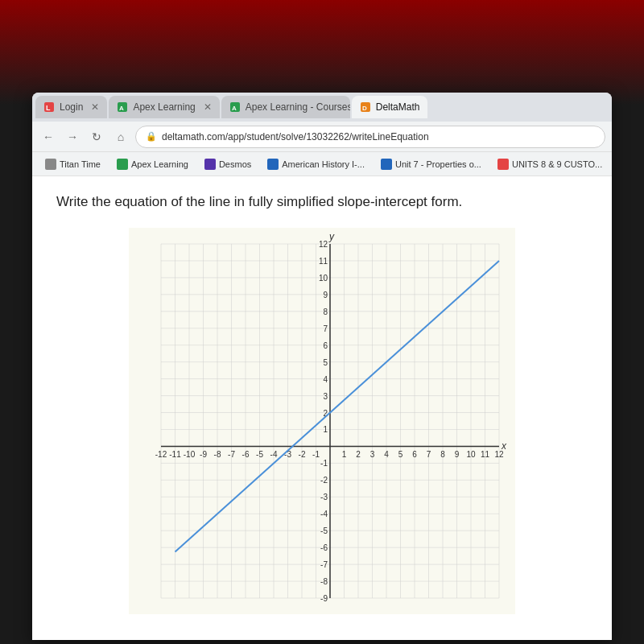 Image resolution: width=644 pixels, height=644 pixels. I want to click on tab-apex: A Apex Learning ✕, so click(164, 107).